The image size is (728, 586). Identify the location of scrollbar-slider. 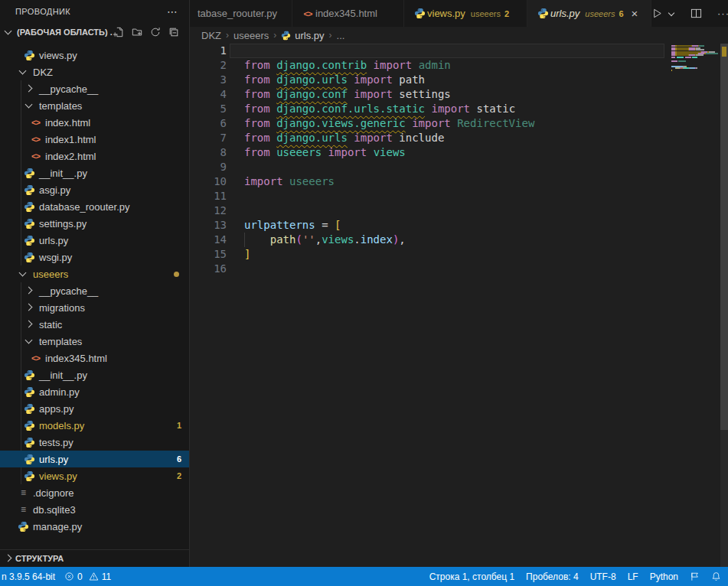
(724, 237).